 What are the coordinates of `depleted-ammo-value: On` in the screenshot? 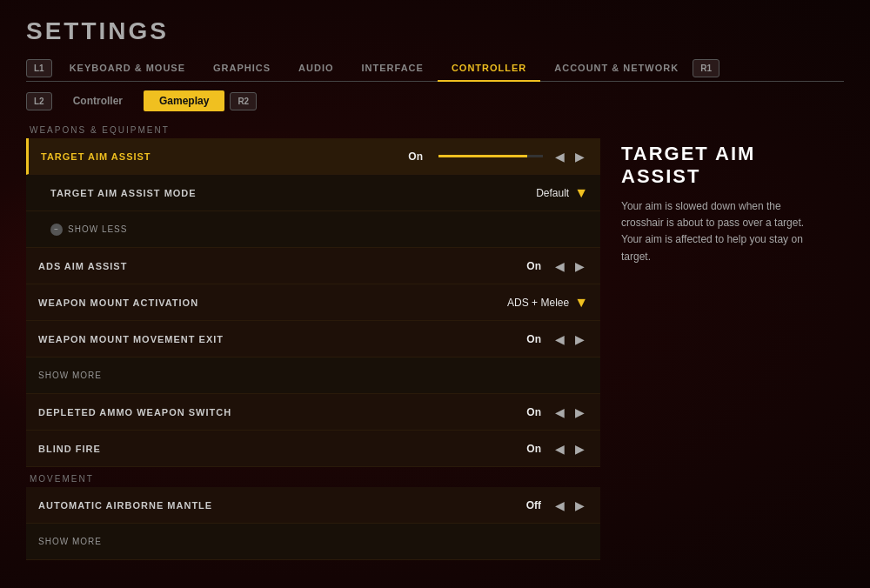 It's located at (534, 412).